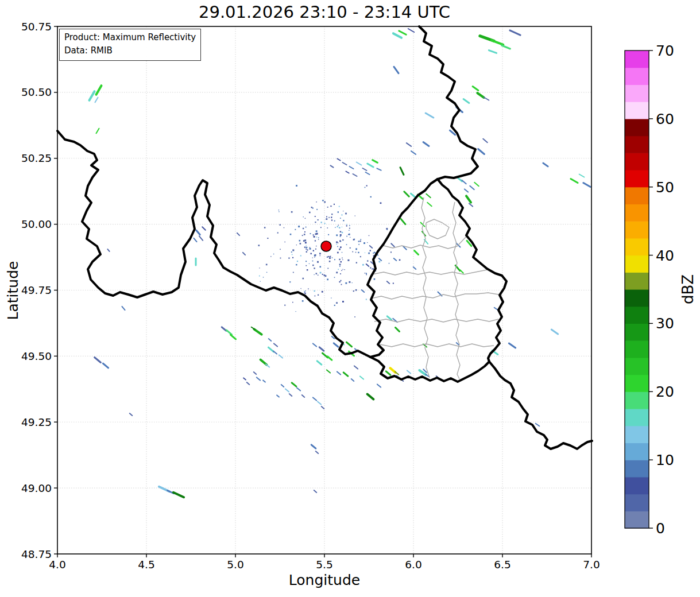 This screenshot has height=597, width=700. What do you see at coordinates (37, 356) in the screenshot?
I see `y-tick-label: 49.50` at bounding box center [37, 356].